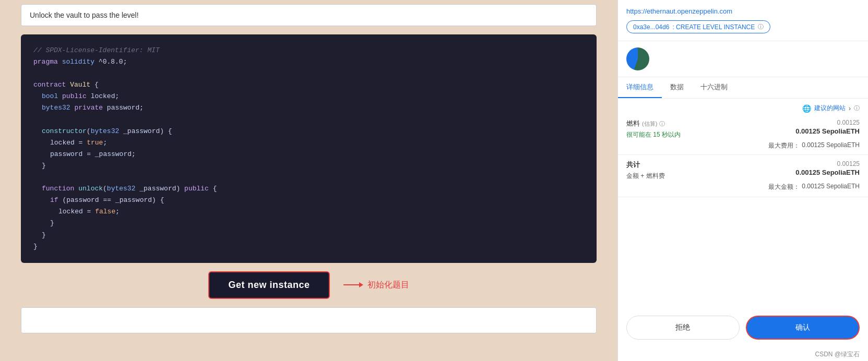  What do you see at coordinates (309, 285) in the screenshot?
I see `button-area: Get new instance 初始化题目` at bounding box center [309, 285].